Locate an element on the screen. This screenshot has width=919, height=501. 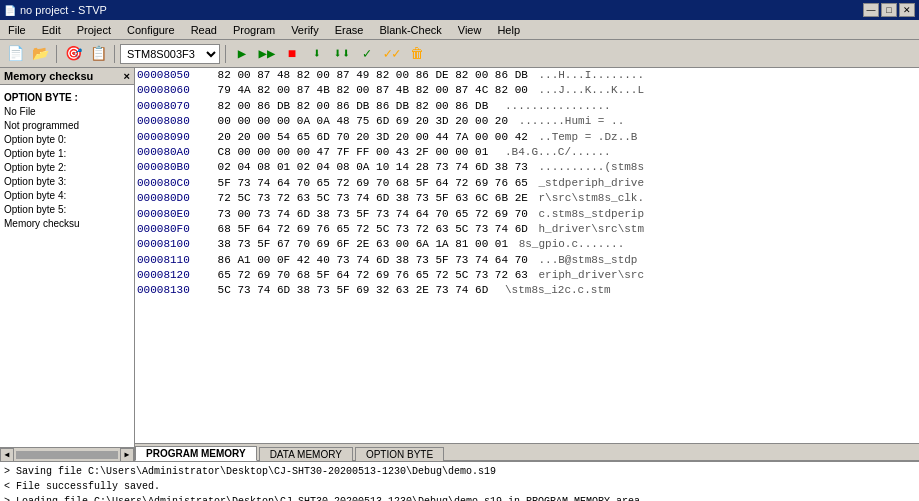
menu-item-project: Project is located at coordinates (94, 30).